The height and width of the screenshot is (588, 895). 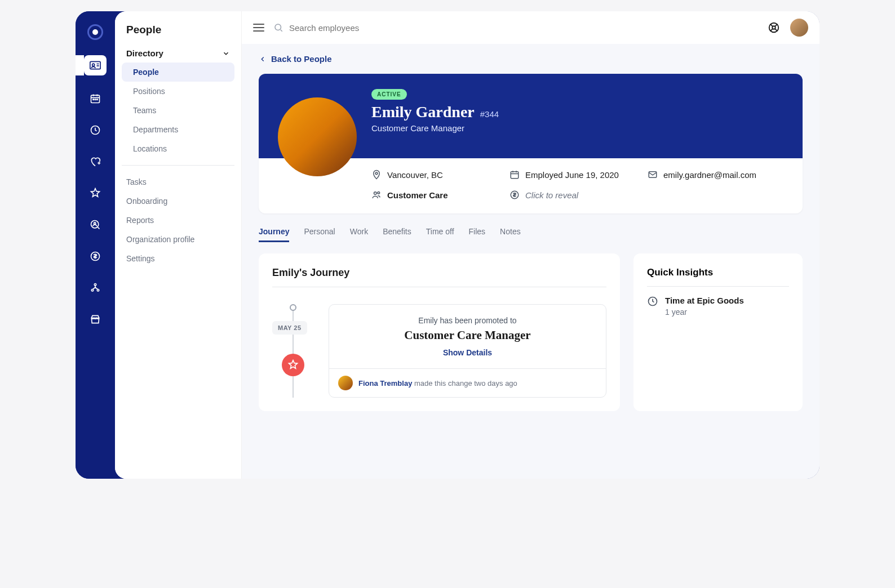 What do you see at coordinates (293, 365) in the screenshot?
I see `star-badge-icon` at bounding box center [293, 365].